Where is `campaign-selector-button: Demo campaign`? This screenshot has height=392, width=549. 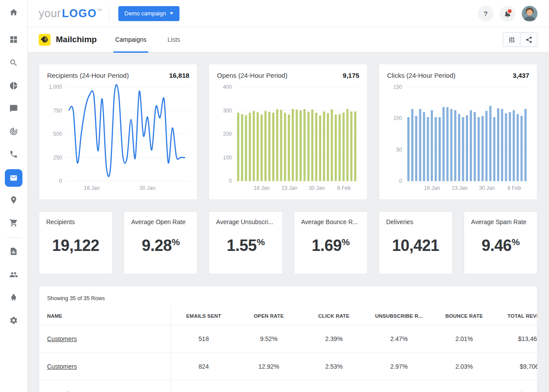
campaign-selector-button: Demo campaign is located at coordinates (149, 14).